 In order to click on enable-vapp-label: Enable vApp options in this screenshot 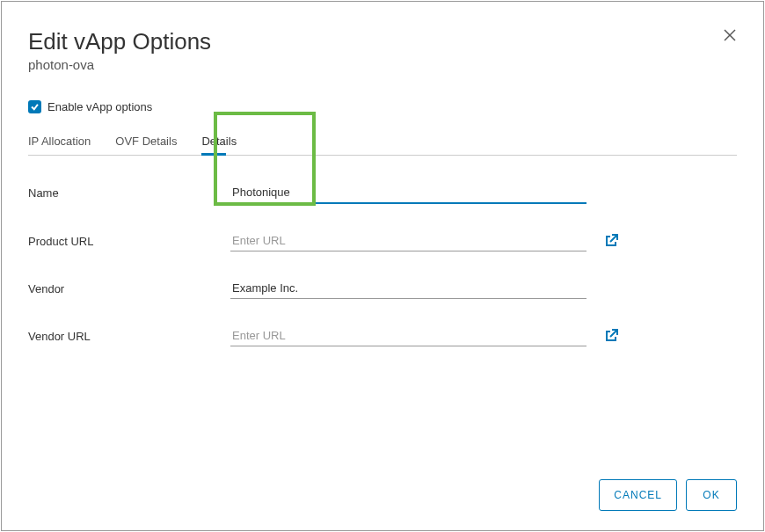, I will do `click(100, 107)`.